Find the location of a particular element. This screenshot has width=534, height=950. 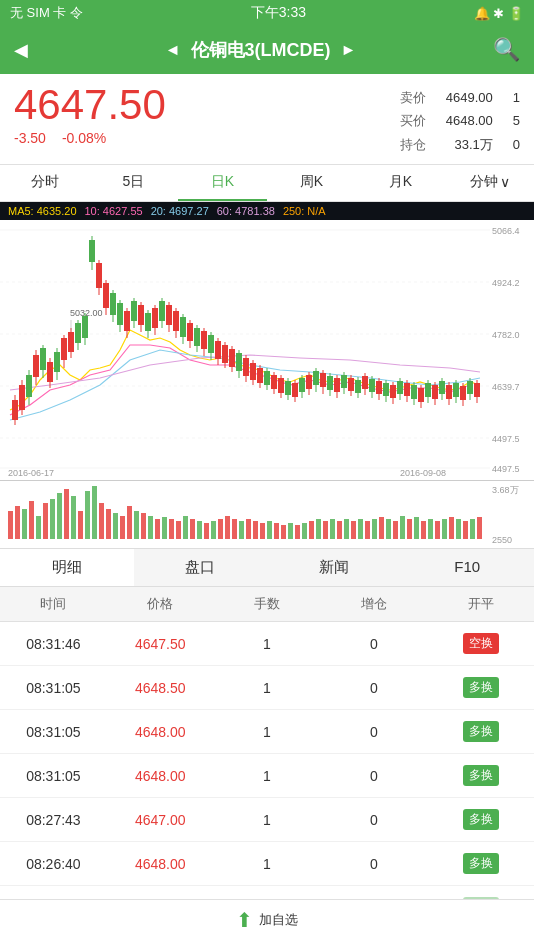

price-right: 卖价 买价 持仓 4649.00 4648.00 33.1万 1 5 0 is located at coordinates (460, 120).